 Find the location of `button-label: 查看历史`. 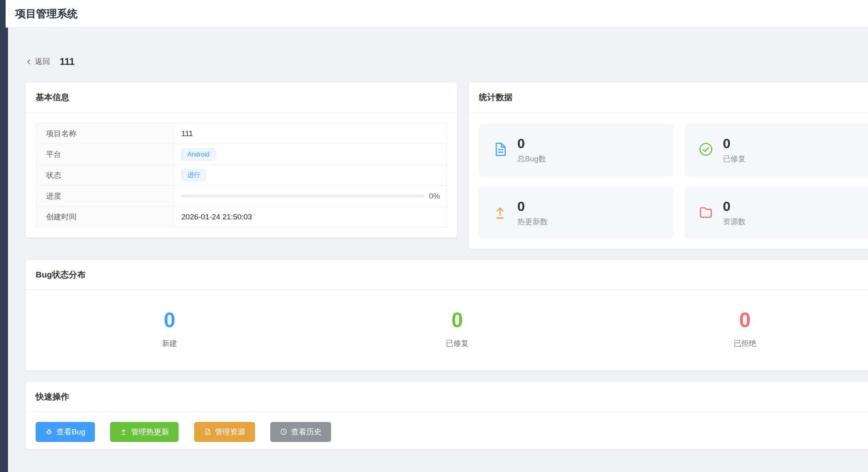

button-label: 查看历史 is located at coordinates (306, 432).